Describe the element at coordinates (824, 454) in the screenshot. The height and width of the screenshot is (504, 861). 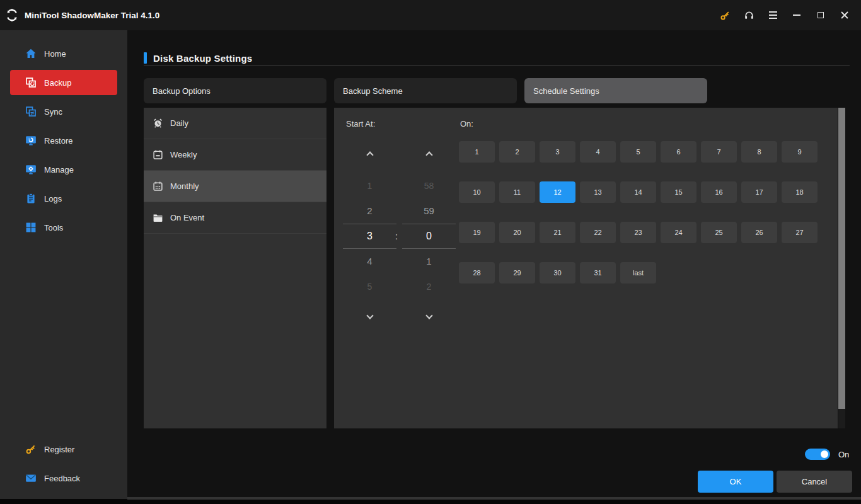
I see `toggle-knob` at that location.